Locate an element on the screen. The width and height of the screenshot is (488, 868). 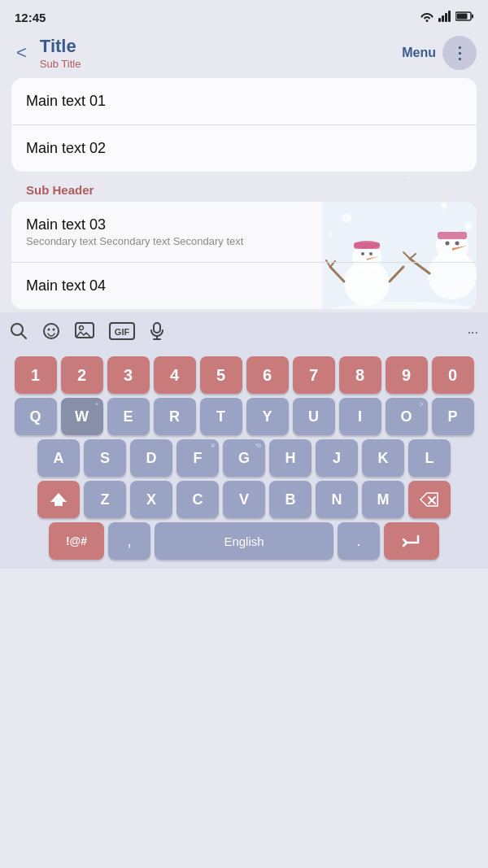
key-2: 2 is located at coordinates (82, 375).